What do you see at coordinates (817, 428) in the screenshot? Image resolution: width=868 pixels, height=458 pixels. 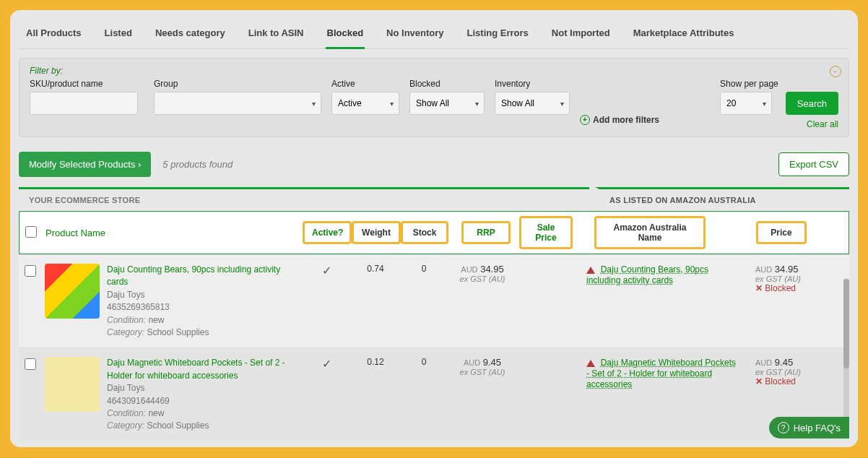 I see `help-label: Help FAQ's` at bounding box center [817, 428].